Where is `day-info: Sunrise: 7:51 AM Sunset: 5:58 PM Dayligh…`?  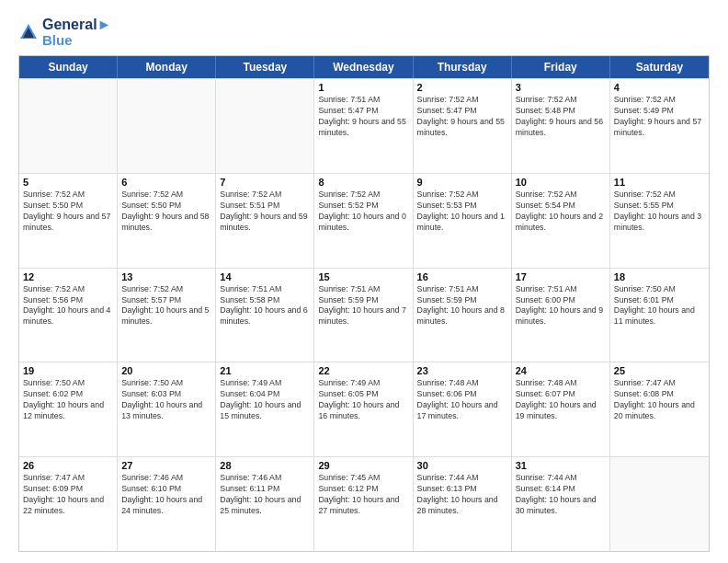 day-info: Sunrise: 7:51 AM Sunset: 5:58 PM Dayligh… is located at coordinates (265, 306).